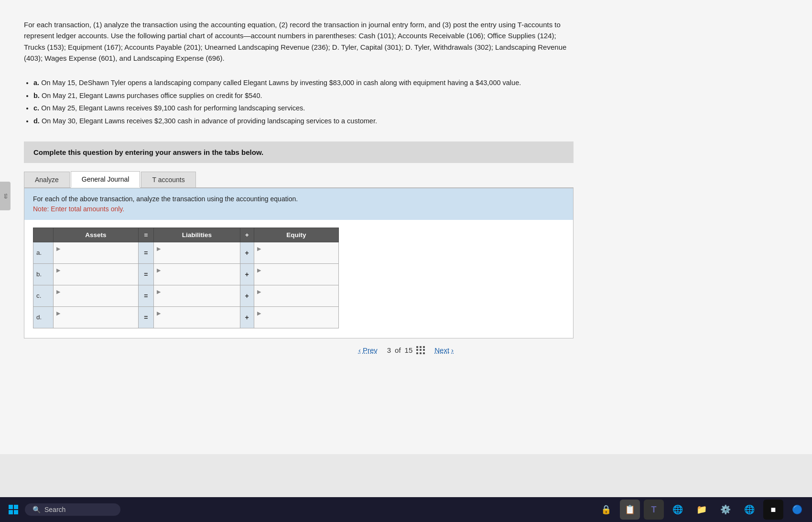 The height and width of the screenshot is (522, 812). I want to click on transaction-c: c. On May 25, Elegant Lawns receives $9,…, so click(411, 108).